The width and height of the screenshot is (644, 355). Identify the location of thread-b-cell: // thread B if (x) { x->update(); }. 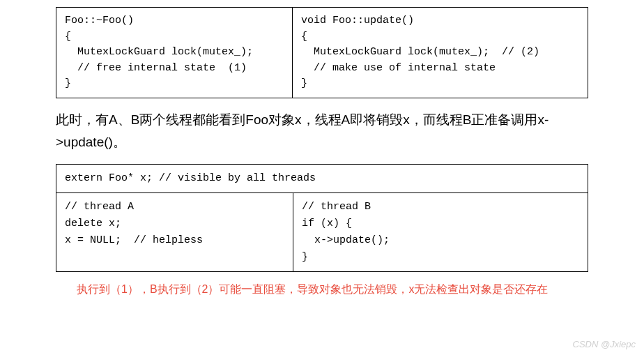
(440, 232).